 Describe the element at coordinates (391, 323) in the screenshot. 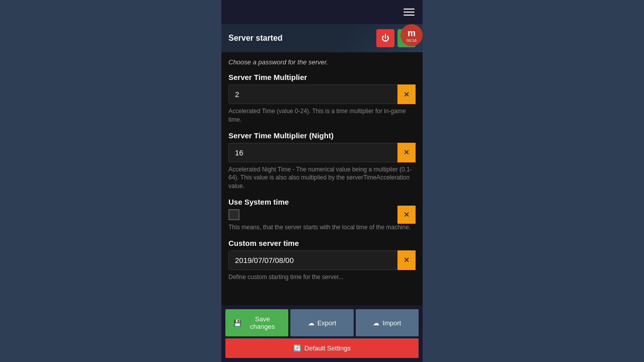

I see `import-label: Import` at that location.